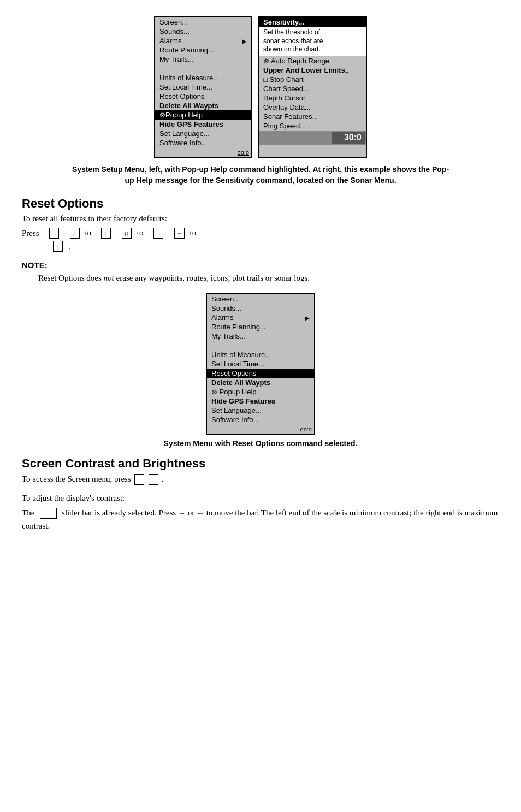 The image size is (521, 812). What do you see at coordinates (260, 443) in the screenshot?
I see `second-menu-caption: System Menu with Reset Options command s…` at bounding box center [260, 443].